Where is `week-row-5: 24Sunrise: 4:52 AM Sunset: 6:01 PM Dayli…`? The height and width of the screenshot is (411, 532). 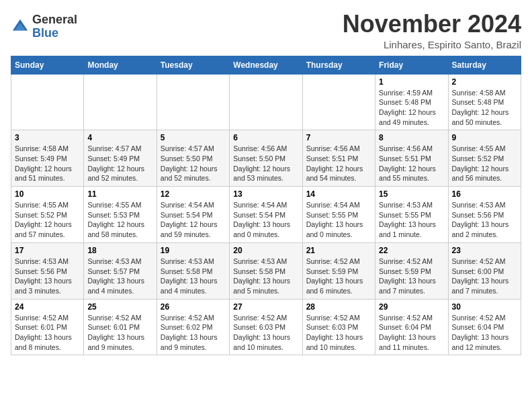
week-row-5: 24Sunrise: 4:52 AM Sunset: 6:01 PM Dayli… is located at coordinates (266, 327).